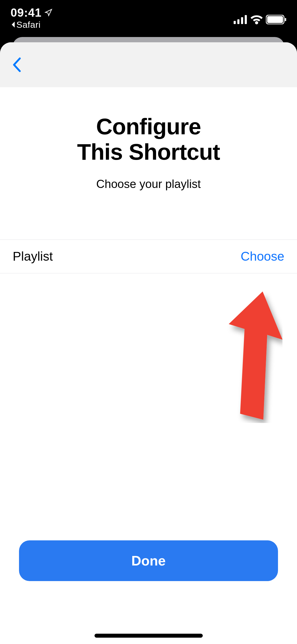 The height and width of the screenshot is (644, 297). Describe the element at coordinates (148, 139) in the screenshot. I see `page-title: Configure This Shortcut` at that location.